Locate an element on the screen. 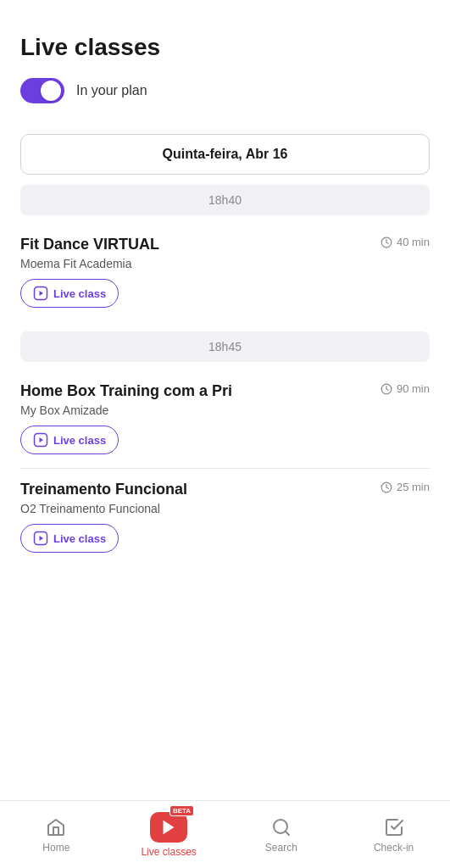 The width and height of the screenshot is (450, 868). play-icon is located at coordinates (41, 293).